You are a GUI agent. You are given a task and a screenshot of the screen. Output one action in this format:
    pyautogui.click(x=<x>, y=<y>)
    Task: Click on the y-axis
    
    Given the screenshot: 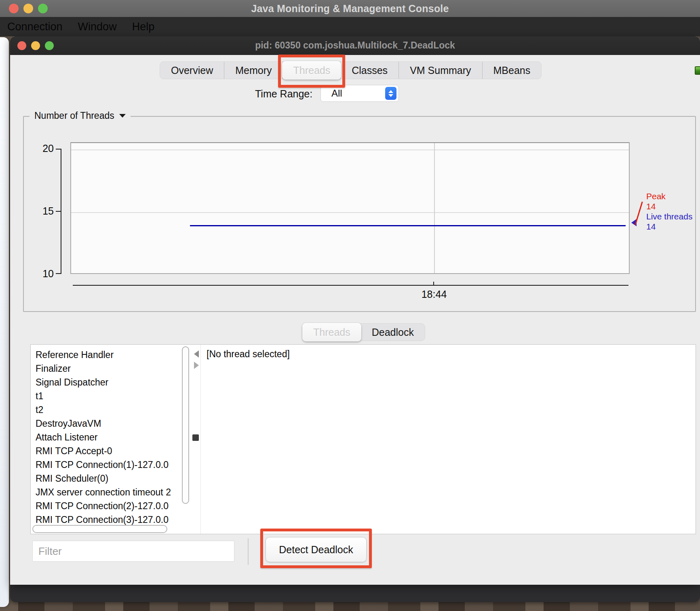 What is the action you would take?
    pyautogui.click(x=61, y=211)
    